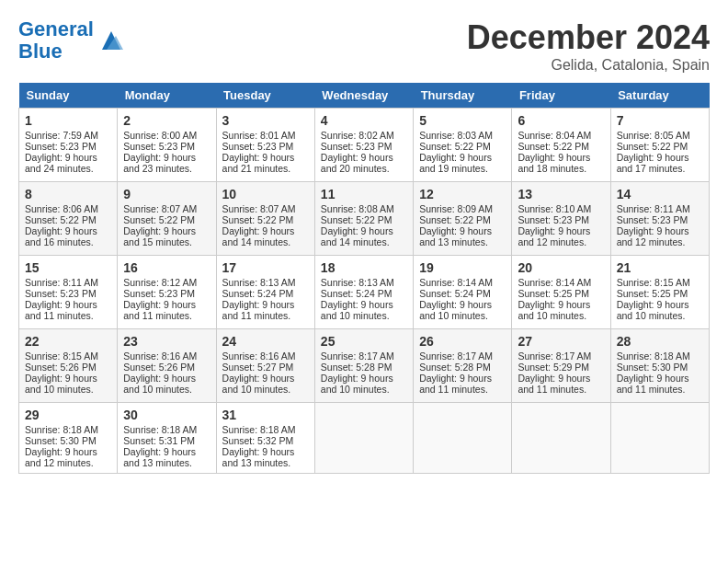 This screenshot has width=728, height=563. I want to click on sunrise-time: Sunrise: 8:08 AM, so click(358, 209).